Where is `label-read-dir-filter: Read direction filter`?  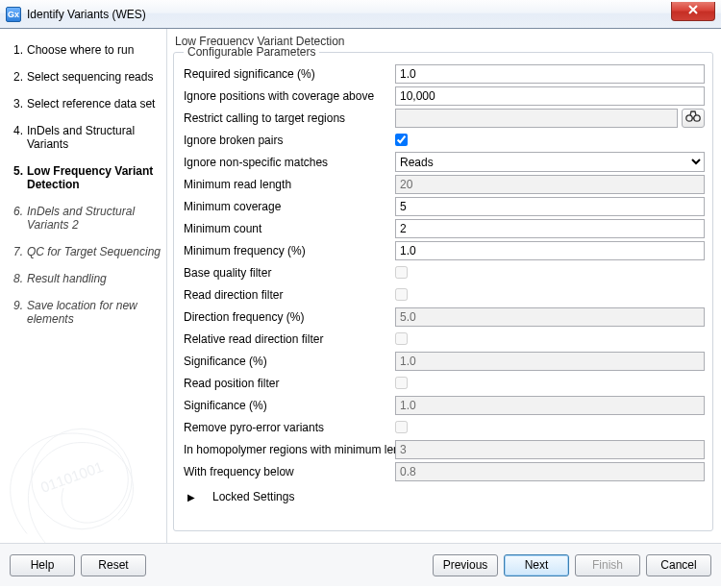
label-read-dir-filter: Read direction filter is located at coordinates (288, 295).